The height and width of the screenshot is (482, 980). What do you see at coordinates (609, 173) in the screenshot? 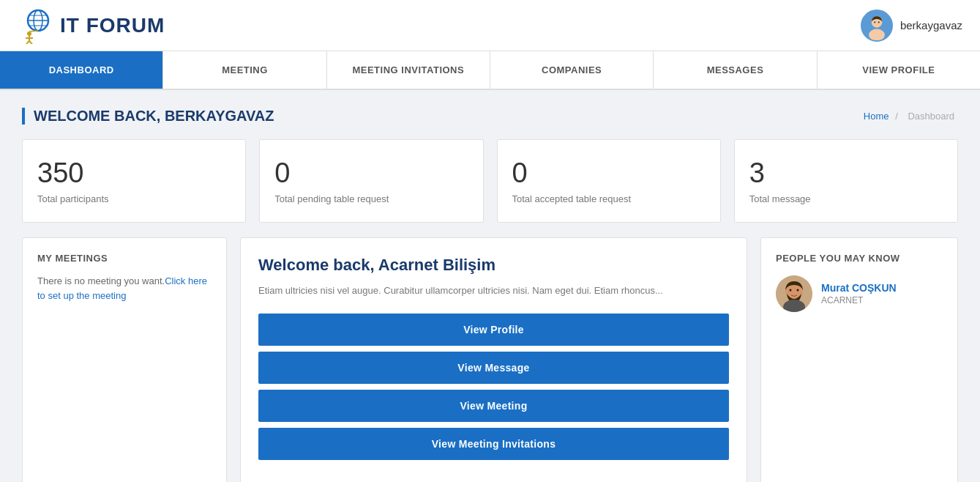
I see `stat-number-accepted: 0` at bounding box center [609, 173].